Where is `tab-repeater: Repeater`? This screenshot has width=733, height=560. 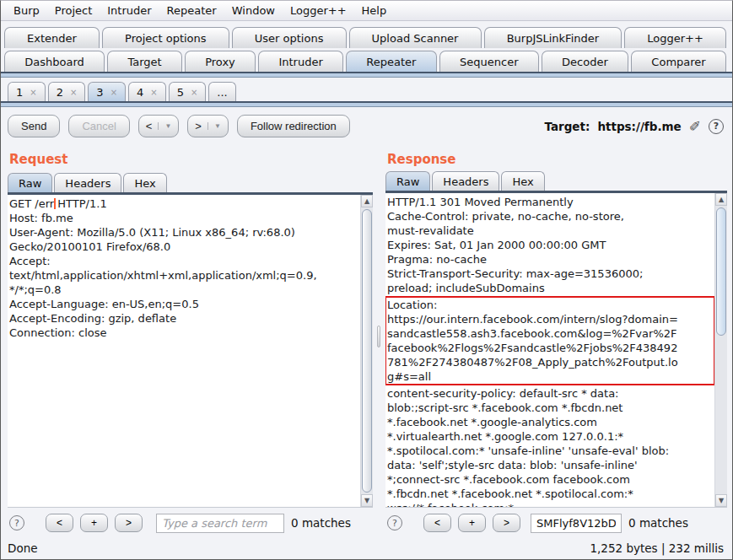
tab-repeater: Repeater is located at coordinates (391, 61).